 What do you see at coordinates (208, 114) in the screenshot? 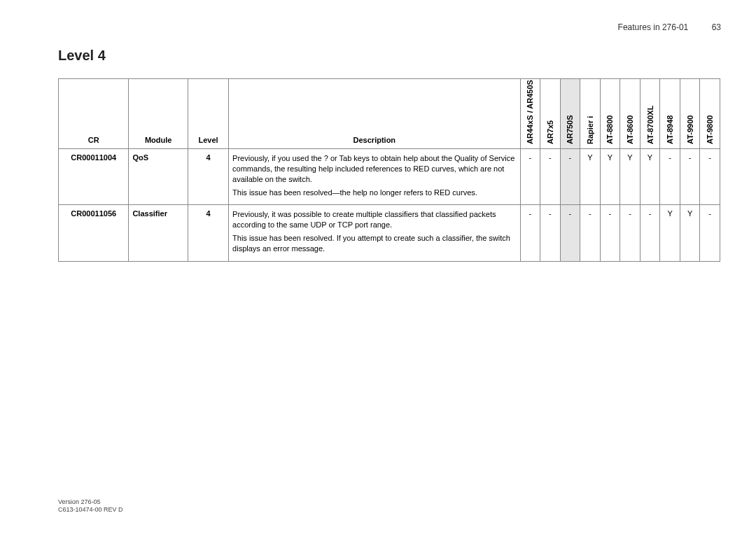
I see `col-header-level: Level` at bounding box center [208, 114].